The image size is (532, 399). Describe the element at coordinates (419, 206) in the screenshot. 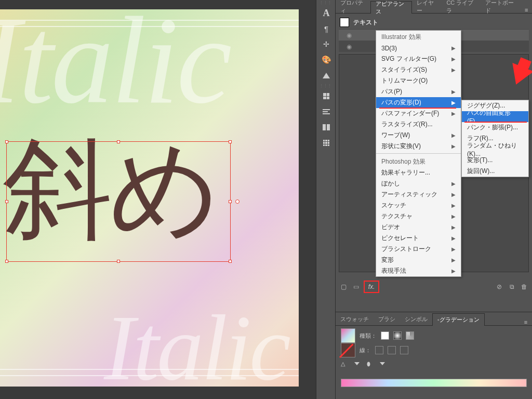

I see `menu-item: スケッチ▶` at that location.